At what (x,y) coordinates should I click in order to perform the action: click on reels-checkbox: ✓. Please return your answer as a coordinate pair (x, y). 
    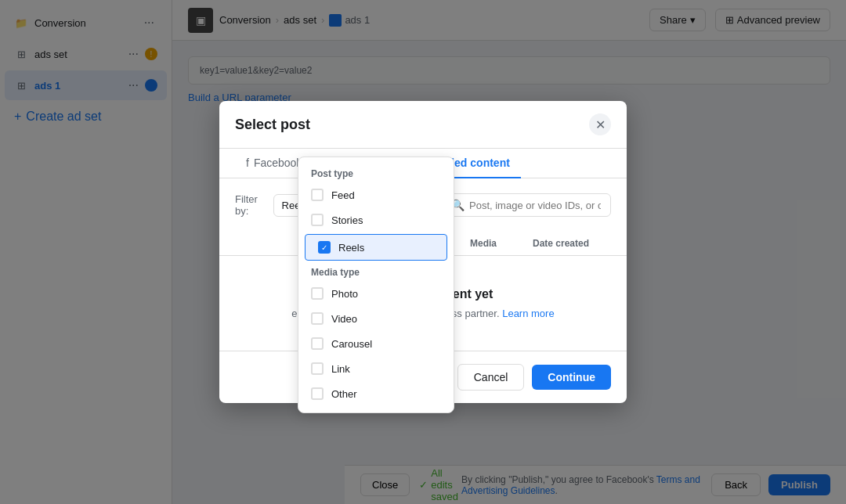
    Looking at the image, I should click on (324, 247).